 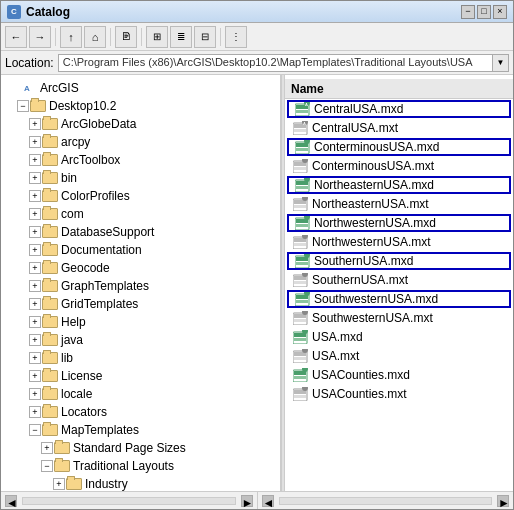 What do you see at coordinates (247, 501) in the screenshot?
I see `right-scroll-btn: ►` at bounding box center [247, 501].